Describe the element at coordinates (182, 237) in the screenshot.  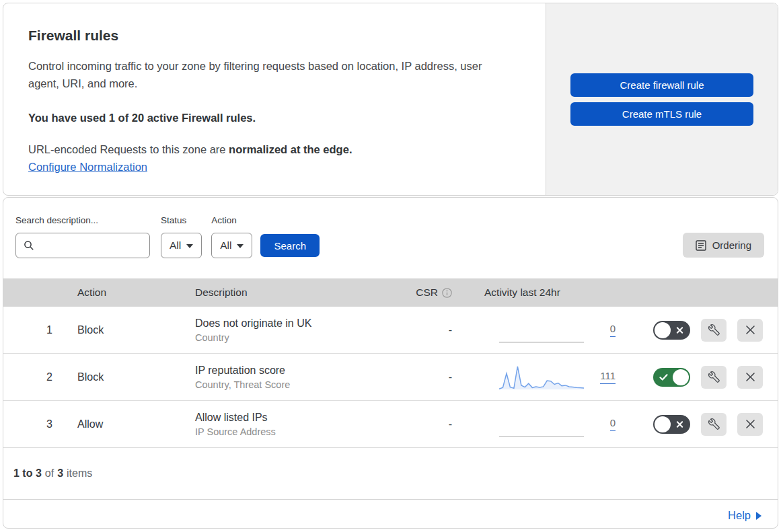
I see `status-filter-group: Status All` at that location.